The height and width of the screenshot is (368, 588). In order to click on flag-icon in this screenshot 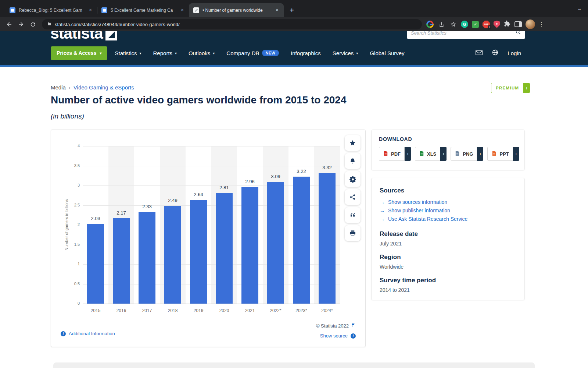, I will do `click(354, 326)`.